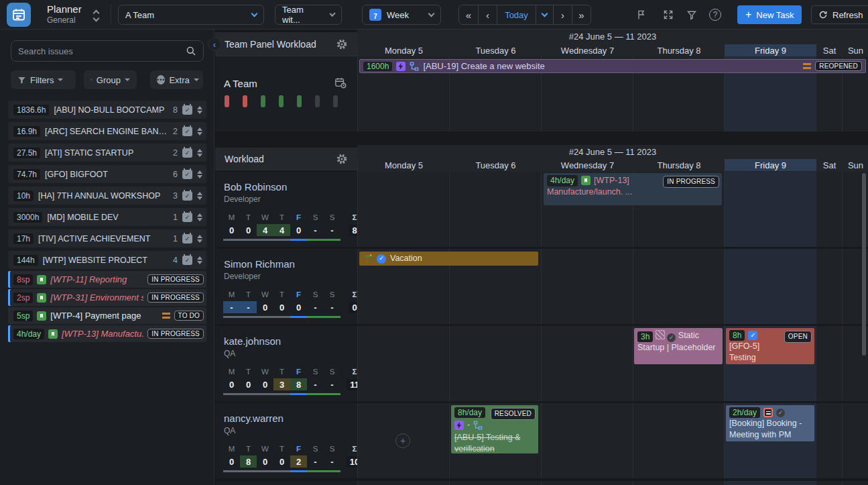  I want to click on day-header: Sat, so click(830, 50).